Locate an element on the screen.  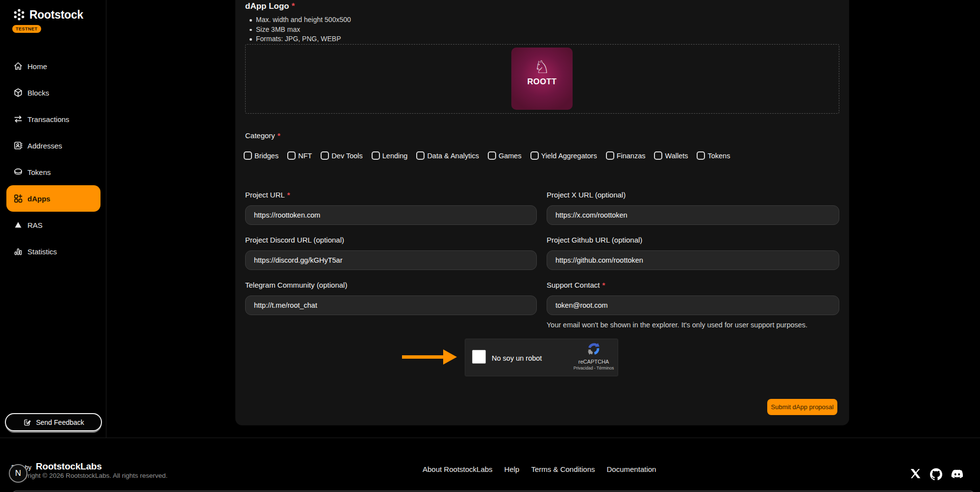
project-url-label: Project URL* is located at coordinates (268, 195).